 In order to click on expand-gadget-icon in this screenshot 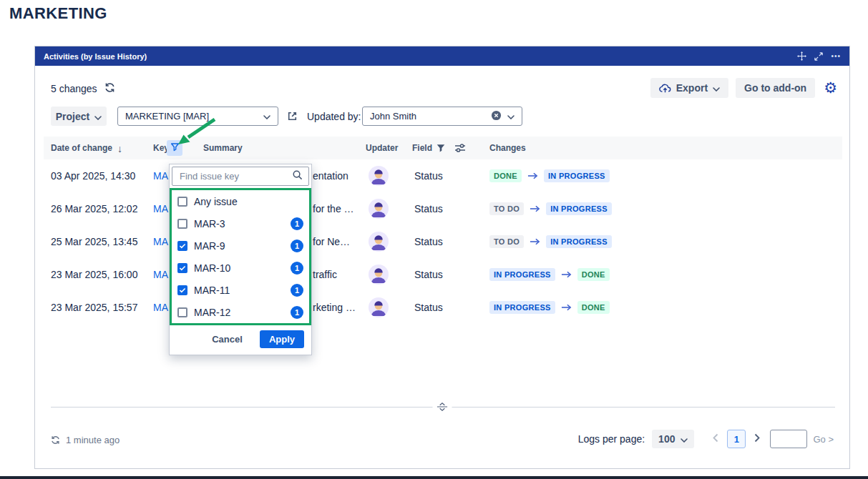, I will do `click(819, 56)`.